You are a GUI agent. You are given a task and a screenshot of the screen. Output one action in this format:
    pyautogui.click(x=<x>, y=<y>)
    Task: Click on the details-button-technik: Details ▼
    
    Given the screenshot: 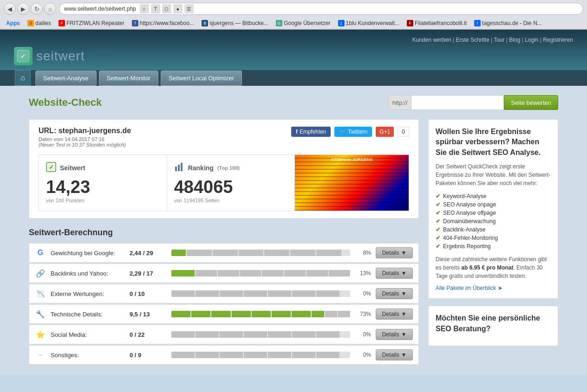 What is the action you would take?
    pyautogui.click(x=394, y=314)
    